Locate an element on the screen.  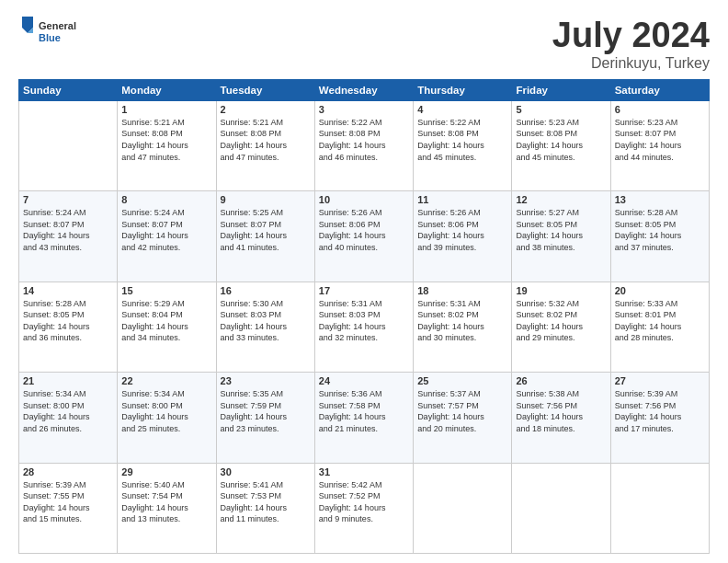
day-info: Sunrise: 5:39 AM Sunset: 7:56 PM Dayligh… is located at coordinates (660, 411).